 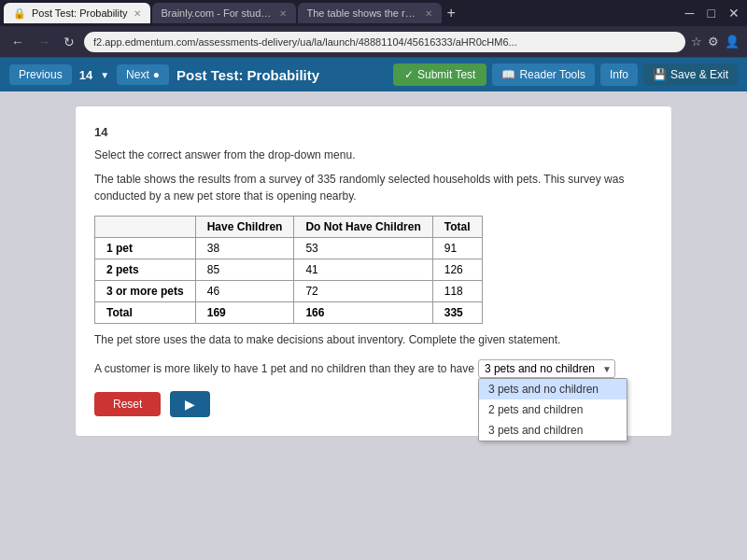 I want to click on submit-icon: ✓, so click(x=409, y=75).